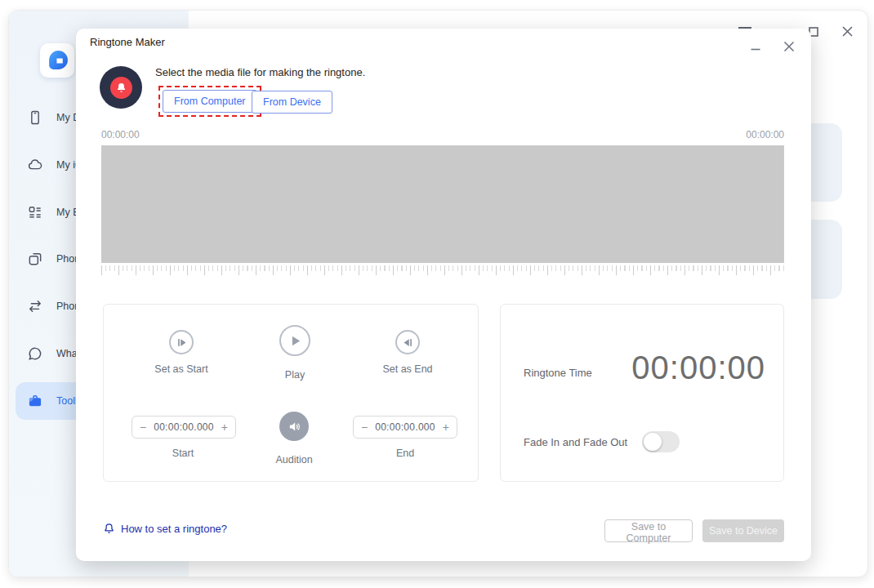 The height and width of the screenshot is (588, 874). What do you see at coordinates (181, 343) in the screenshot?
I see `set-start-icon` at bounding box center [181, 343].